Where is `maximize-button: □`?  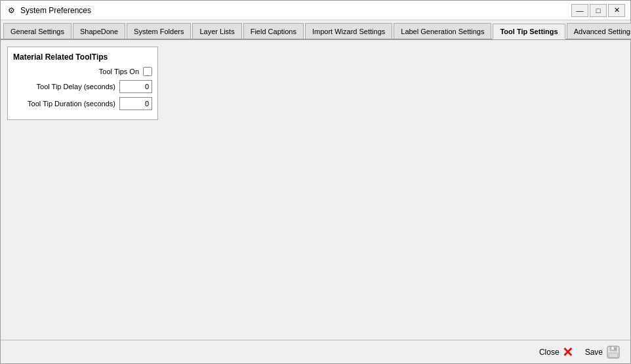 maximize-button: □ is located at coordinates (598, 10).